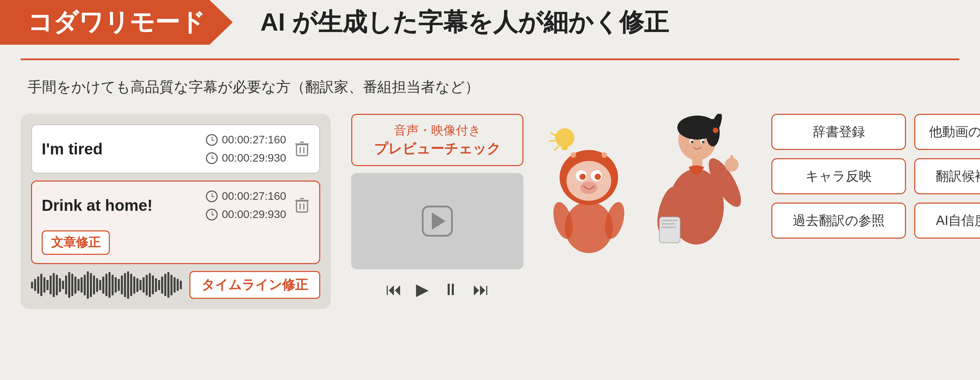  I want to click on illustrations-wrapper, so click(644, 186).